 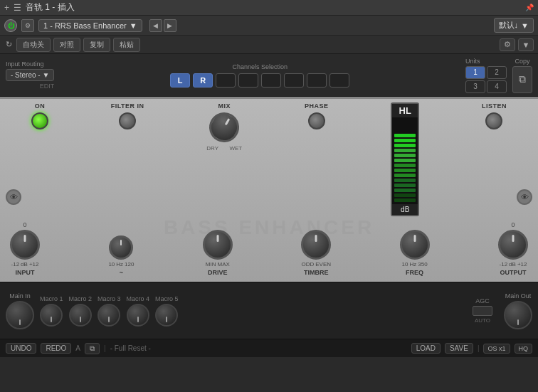 I want to click on phase-led, so click(x=317, y=121).